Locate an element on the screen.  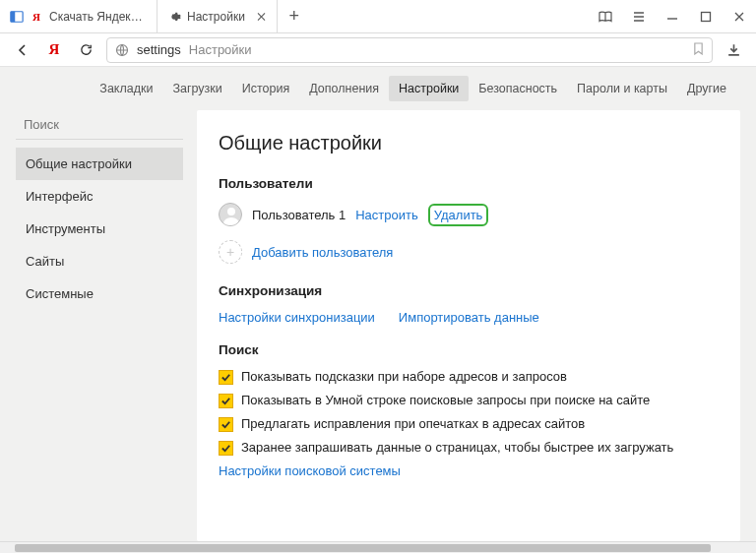
checkbox-label: Заранее запрашивать данные о страницах, … is located at coordinates (457, 447).